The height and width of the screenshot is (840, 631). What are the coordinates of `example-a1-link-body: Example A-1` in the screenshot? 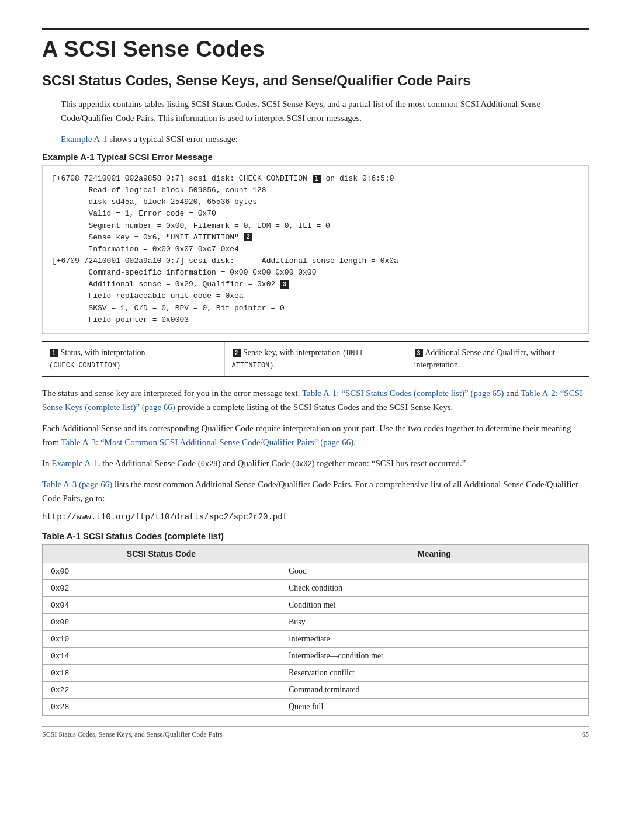 It's located at (75, 463).